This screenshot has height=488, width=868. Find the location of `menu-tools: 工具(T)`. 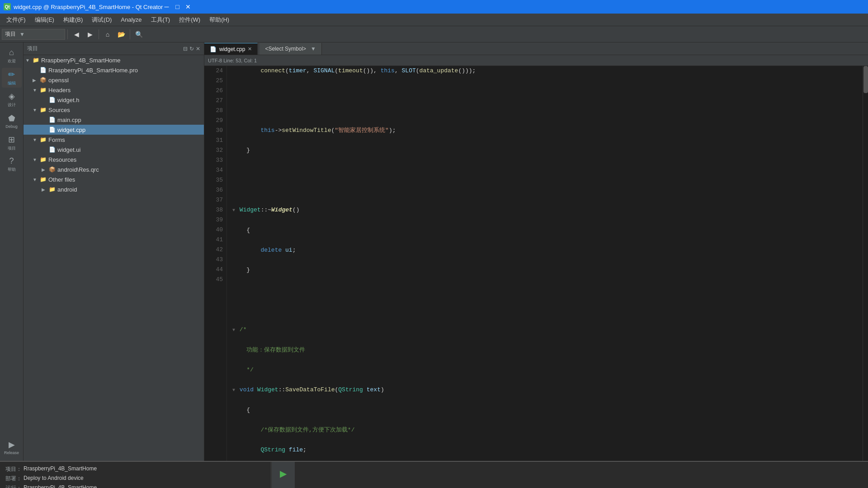

menu-tools: 工具(T) is located at coordinates (161, 20).